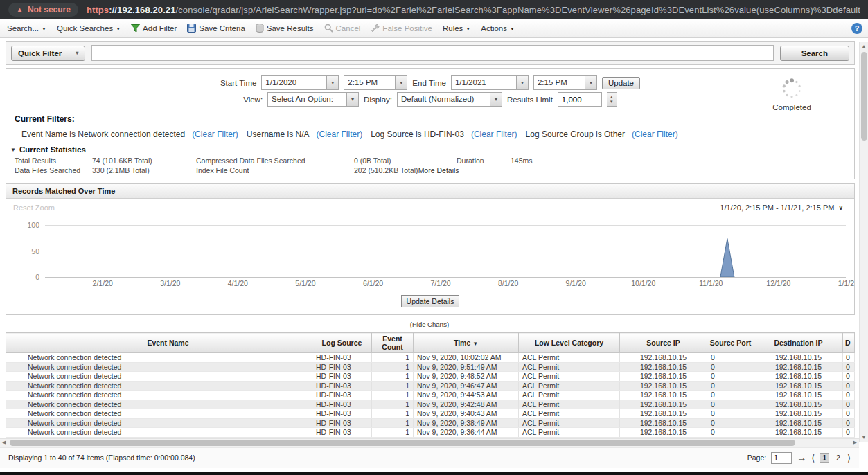 The height and width of the screenshot is (475, 868). What do you see at coordinates (490, 83) in the screenshot?
I see `end-date-select: 1/1/2021 ▾` at bounding box center [490, 83].